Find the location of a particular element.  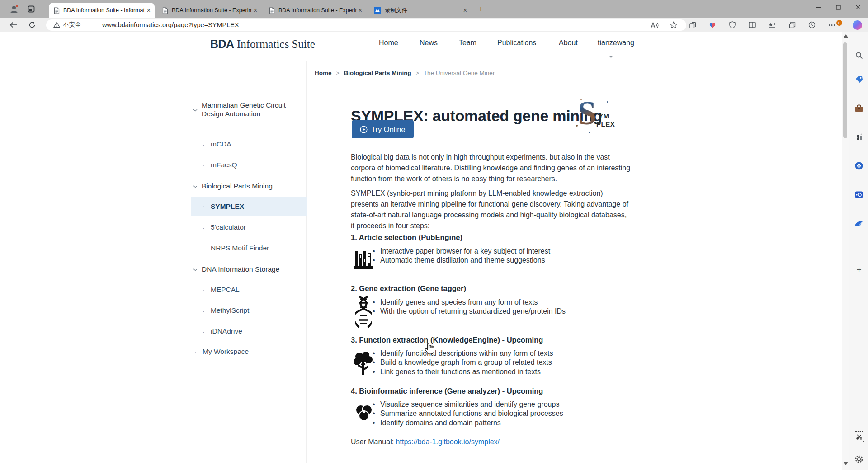

shopping-icon is located at coordinates (859, 79).